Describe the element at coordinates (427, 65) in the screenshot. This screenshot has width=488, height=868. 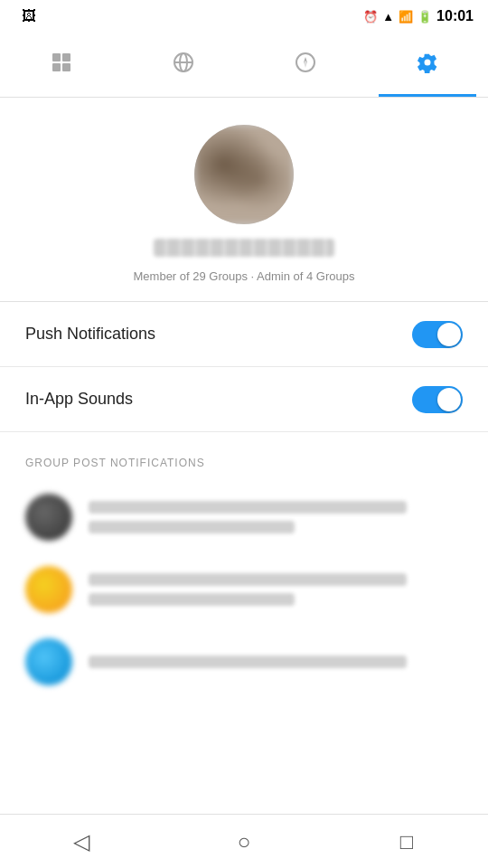
I see `nav-item-settings` at that location.